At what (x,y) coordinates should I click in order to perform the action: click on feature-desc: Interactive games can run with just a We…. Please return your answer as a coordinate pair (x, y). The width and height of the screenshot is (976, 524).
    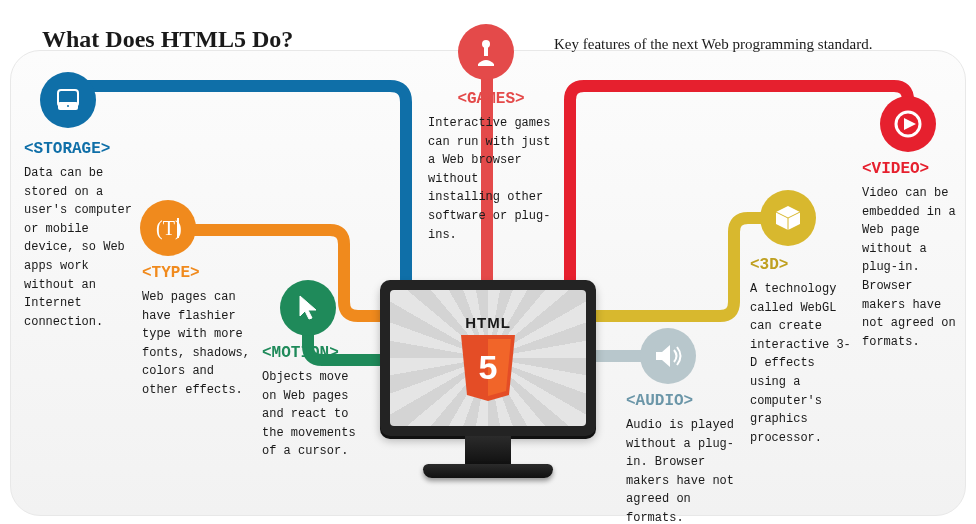
    Looking at the image, I should click on (491, 179).